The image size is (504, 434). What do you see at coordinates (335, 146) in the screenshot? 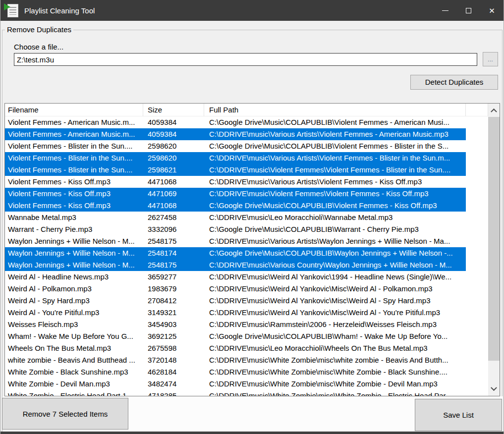
I see `cell-path: C:\Google Drive\Music\COLAPUBLIB\Violent…` at bounding box center [335, 146].